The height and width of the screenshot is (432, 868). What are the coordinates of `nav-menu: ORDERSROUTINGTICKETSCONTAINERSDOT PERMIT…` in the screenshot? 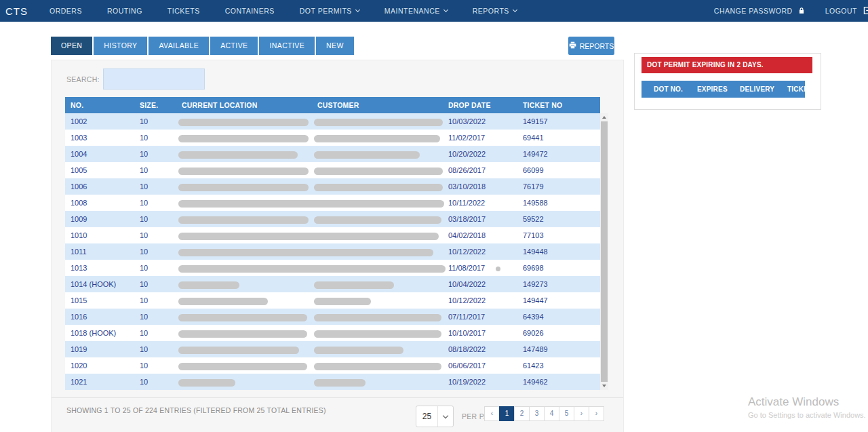 It's located at (283, 11).